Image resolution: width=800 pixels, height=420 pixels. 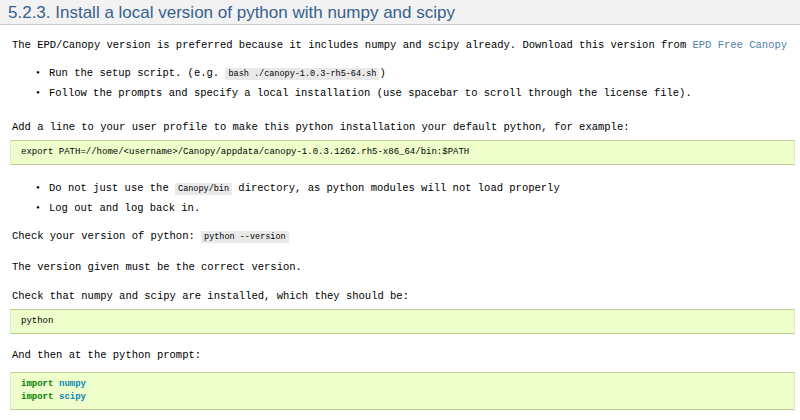 What do you see at coordinates (382, 73) in the screenshot?
I see `list-item-text-post: )` at bounding box center [382, 73].